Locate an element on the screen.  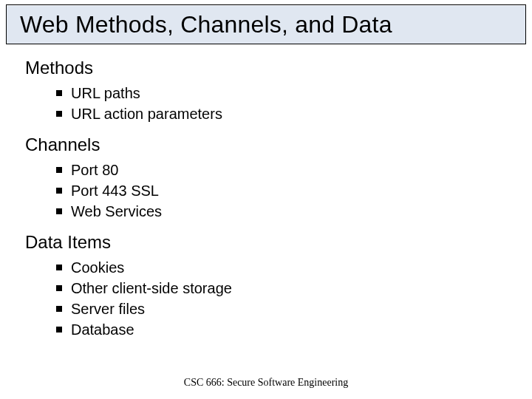
bullet-list-channels: Port 80 Port 443 SSL Web Services is located at coordinates (267, 191).